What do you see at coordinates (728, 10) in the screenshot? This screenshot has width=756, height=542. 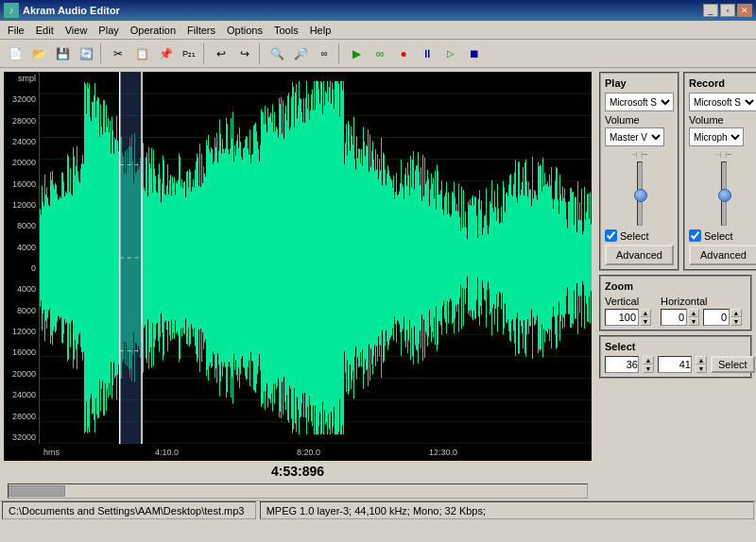 I see `restore-button: ▫` at bounding box center [728, 10].